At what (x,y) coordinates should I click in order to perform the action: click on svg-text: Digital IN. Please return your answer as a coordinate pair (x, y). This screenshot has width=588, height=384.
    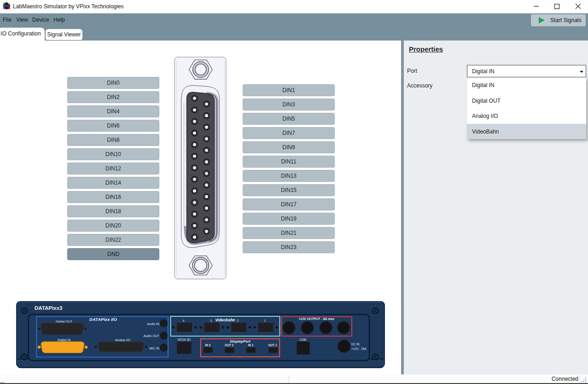
    Looking at the image, I should click on (64, 340).